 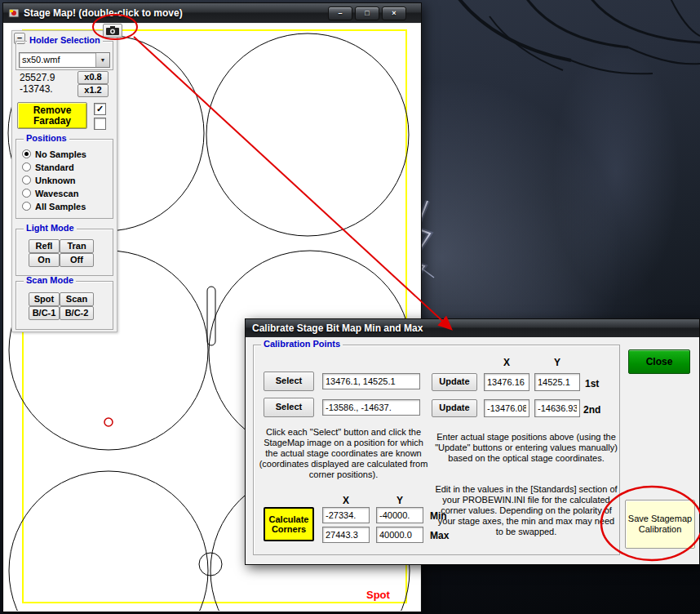 I want to click on minimize-icon: –, so click(x=340, y=13).